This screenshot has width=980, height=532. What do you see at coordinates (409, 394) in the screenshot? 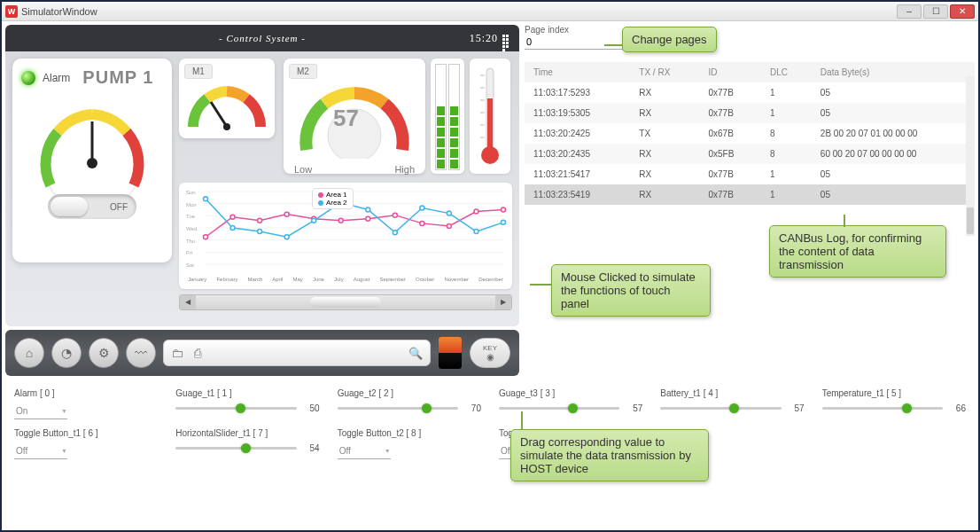
I see `control-label: Guage_t2 [ 2 ]` at bounding box center [409, 394].